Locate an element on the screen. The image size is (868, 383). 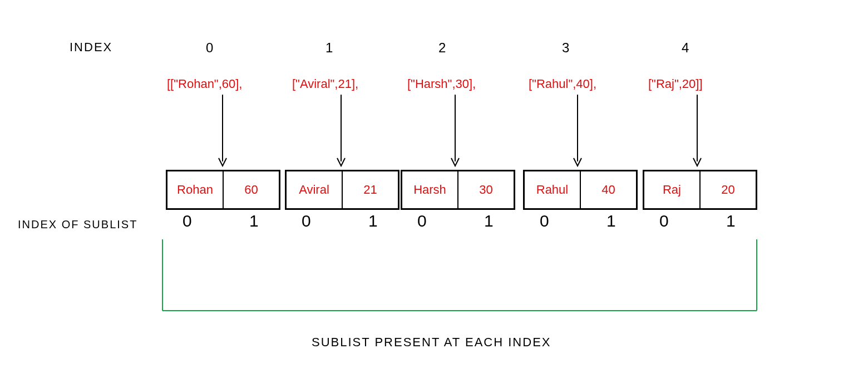
cell-2: Harsh 30 is located at coordinates (458, 190).